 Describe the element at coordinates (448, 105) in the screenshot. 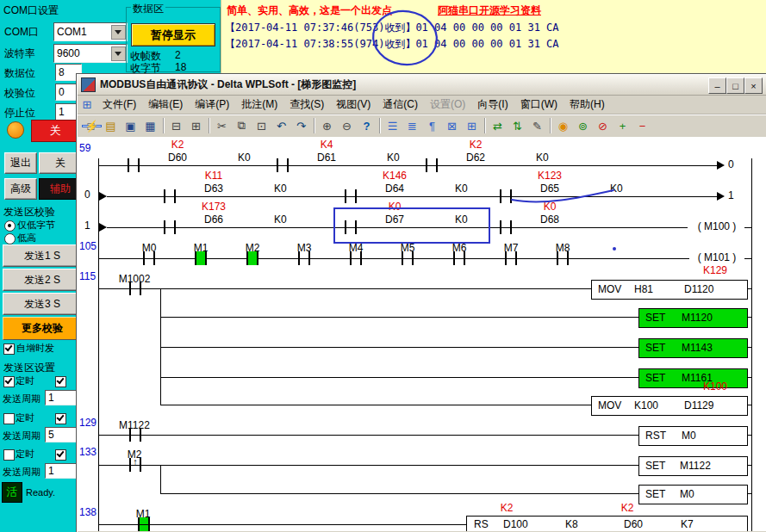

I see `menu-options: 设置(O)` at that location.